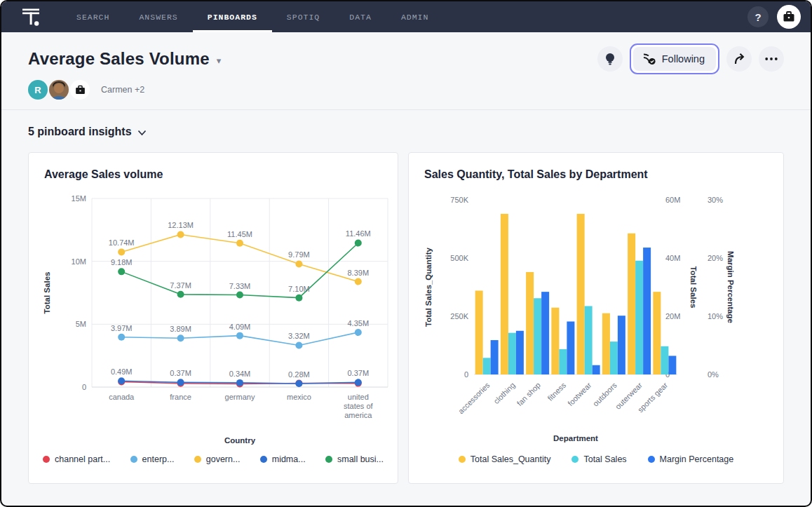 Image resolution: width=812 pixels, height=507 pixels. I want to click on following-focus-ring: Following, so click(675, 59).